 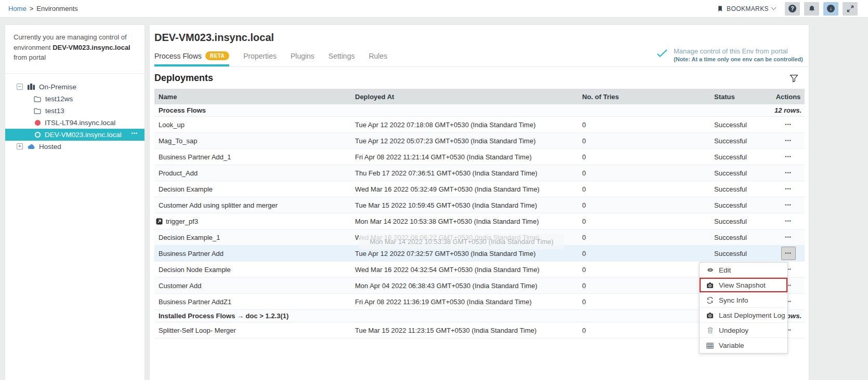 What do you see at coordinates (465, 110) in the screenshot?
I see `section-title: Process Flows` at bounding box center [465, 110].